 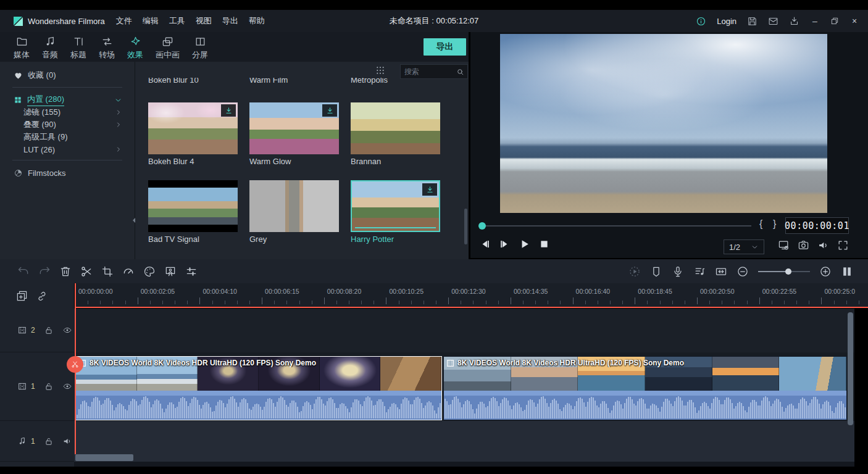 What do you see at coordinates (699, 272) in the screenshot?
I see `audio-mixer-icon` at bounding box center [699, 272].